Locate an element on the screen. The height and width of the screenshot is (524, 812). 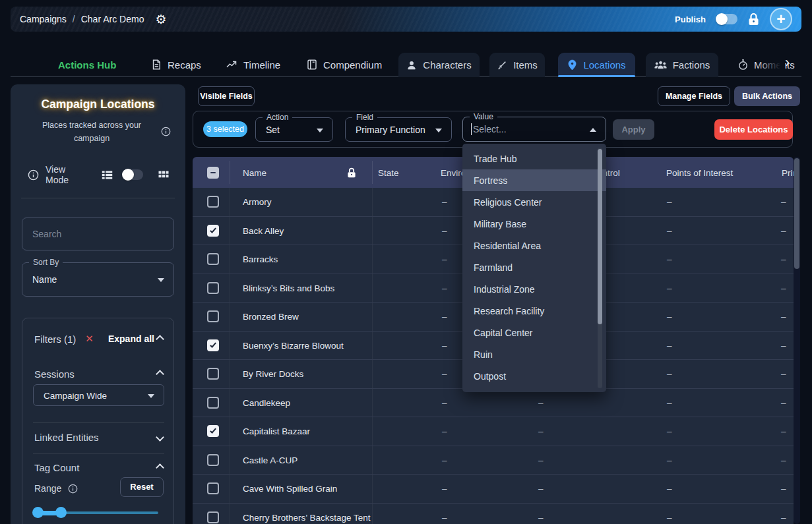
manage-fields-button: Manage Fields is located at coordinates (694, 96).